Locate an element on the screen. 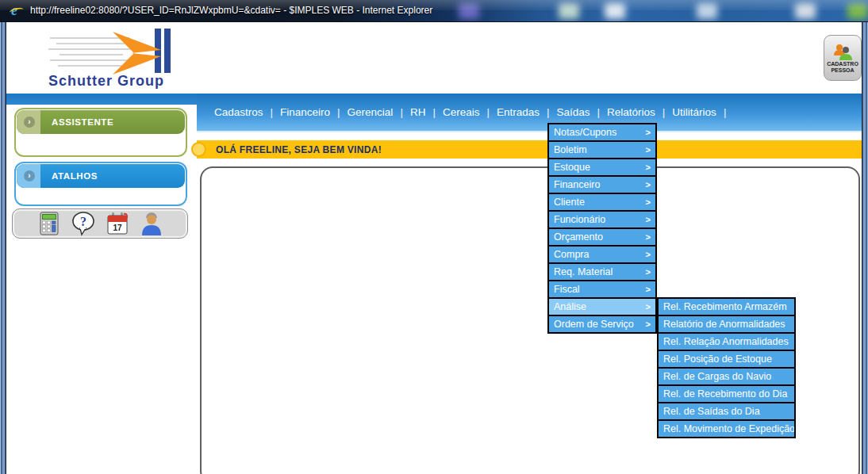  menubar-items: Cadastros|Financeiro|Gerencial|RH|Cereai… is located at coordinates (474, 113).